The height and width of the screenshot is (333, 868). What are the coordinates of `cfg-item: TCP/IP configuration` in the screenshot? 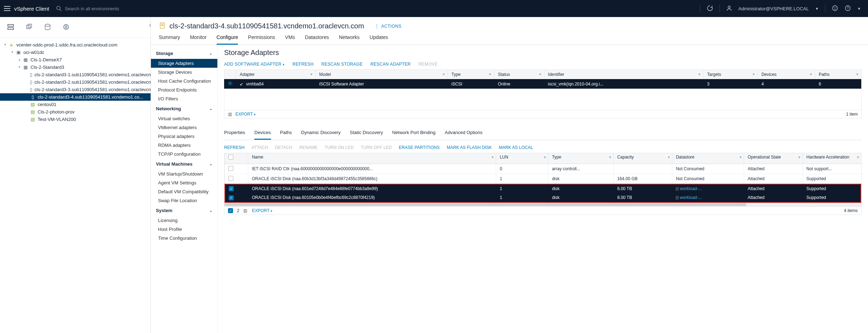 It's located at (184, 154).